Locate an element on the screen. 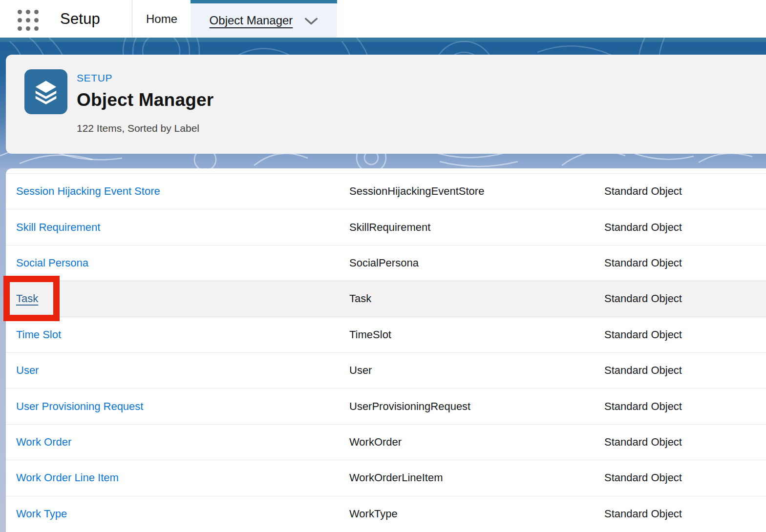  page-title: Object Manager is located at coordinates (145, 101).